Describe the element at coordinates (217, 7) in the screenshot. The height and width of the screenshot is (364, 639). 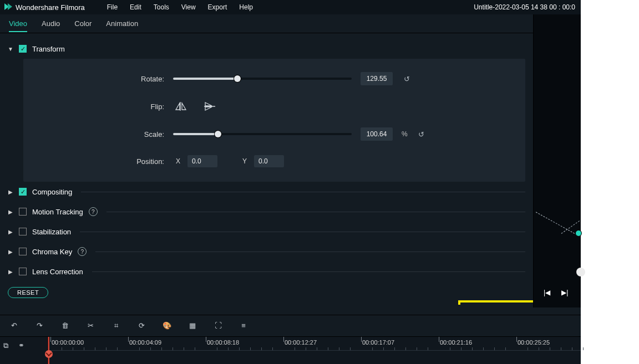
I see `menu-export: Export` at that location.